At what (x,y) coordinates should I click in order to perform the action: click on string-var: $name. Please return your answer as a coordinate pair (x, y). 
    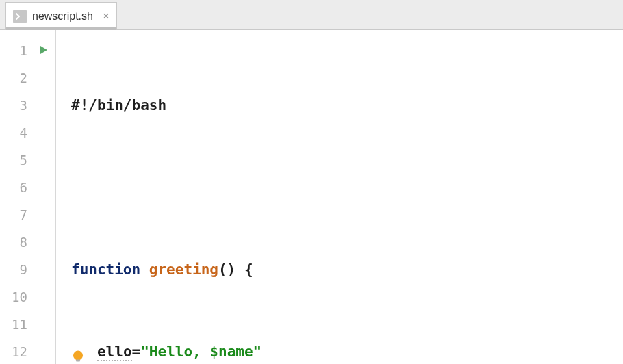
    Looking at the image, I should click on (231, 352).